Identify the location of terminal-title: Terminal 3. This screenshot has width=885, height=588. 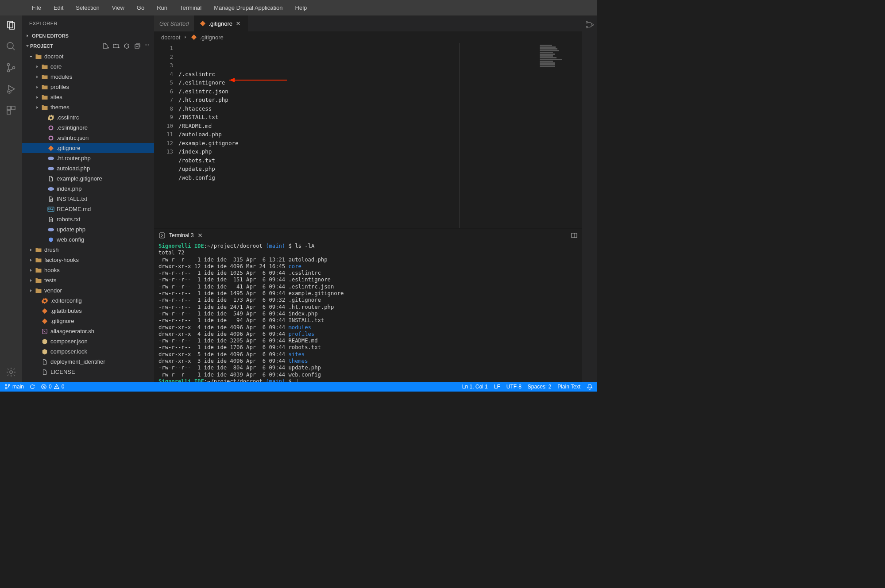
(182, 235).